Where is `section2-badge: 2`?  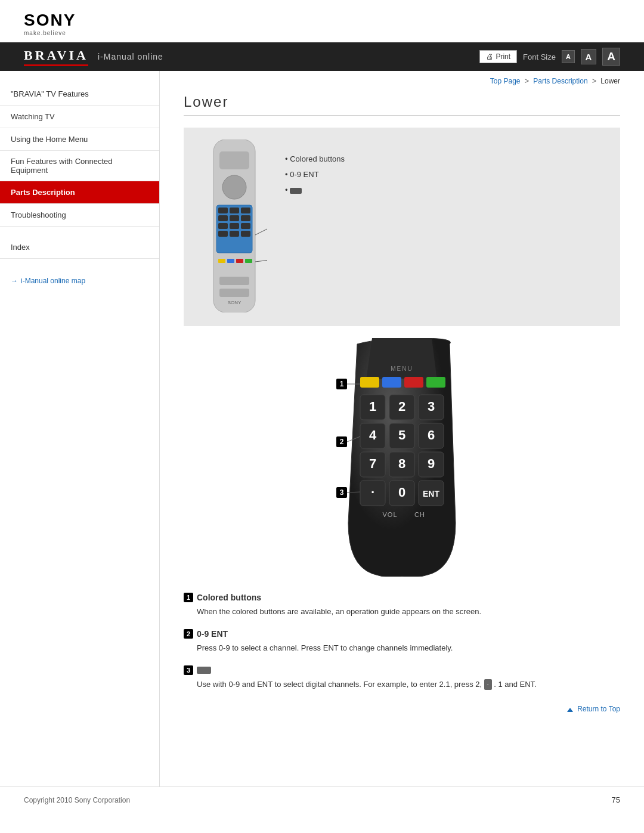
section2-badge: 2 is located at coordinates (188, 634).